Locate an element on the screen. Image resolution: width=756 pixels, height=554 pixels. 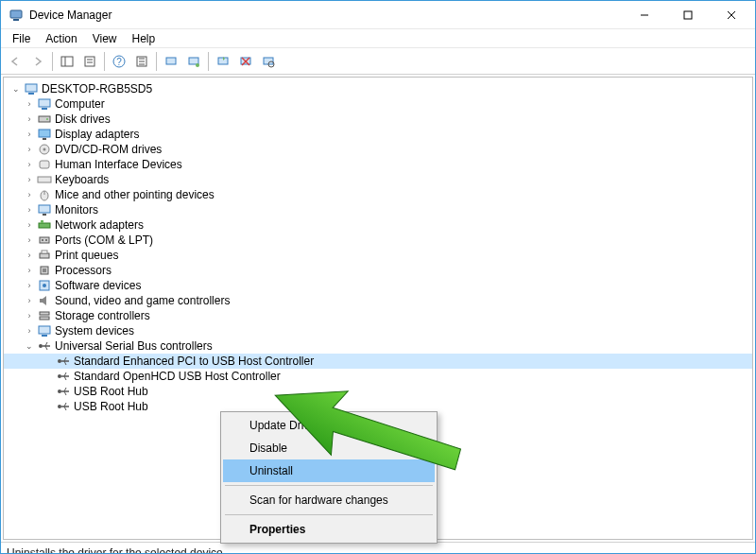
menu-file: File is located at coordinates (21, 39).